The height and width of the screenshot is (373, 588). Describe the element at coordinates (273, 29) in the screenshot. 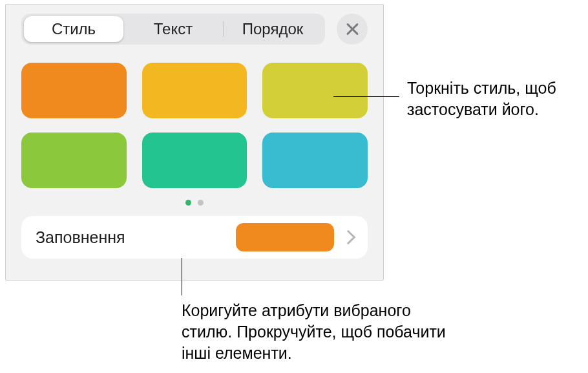

I see `tab-order: Порядок` at that location.